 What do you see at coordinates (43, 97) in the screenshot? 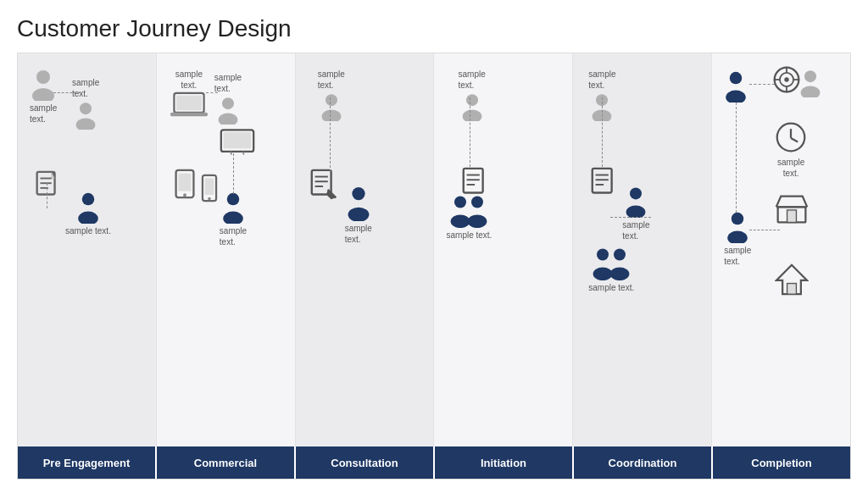
I see `person-1: sampletext.` at bounding box center [43, 97].